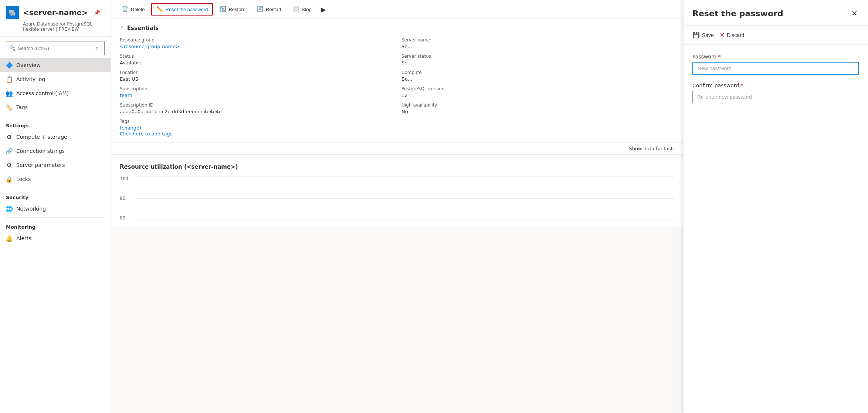 Image resolution: width=868 pixels, height=413 pixels. What do you see at coordinates (55, 107) in the screenshot?
I see `sidebar-item-tags: 🏷️ Tags` at bounding box center [55, 107].